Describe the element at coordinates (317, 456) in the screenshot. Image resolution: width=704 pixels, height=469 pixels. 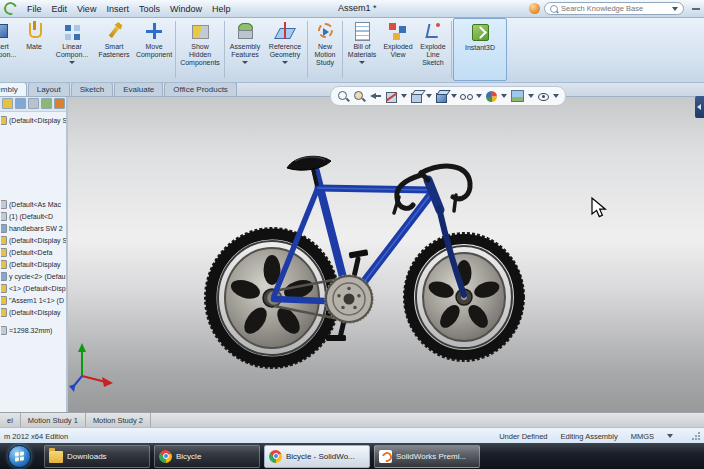
I see `taskbar-button-bicycle-solidworks-page: Bicycle - SolidWo...` at that location.